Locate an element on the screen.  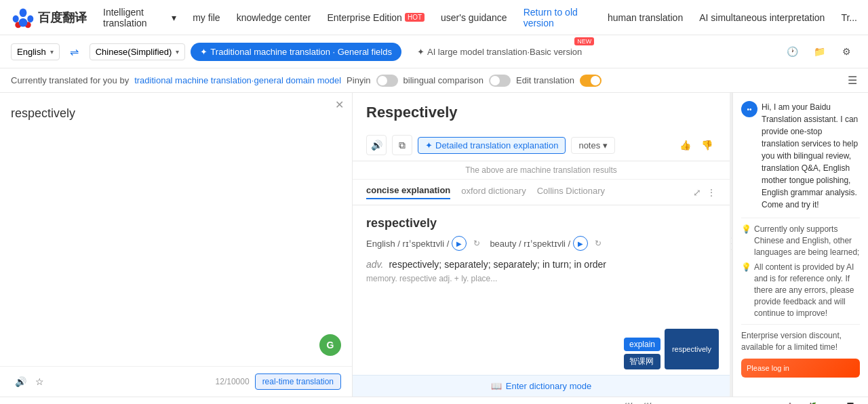
bilingual-toggle-thumb is located at coordinates (495, 81).